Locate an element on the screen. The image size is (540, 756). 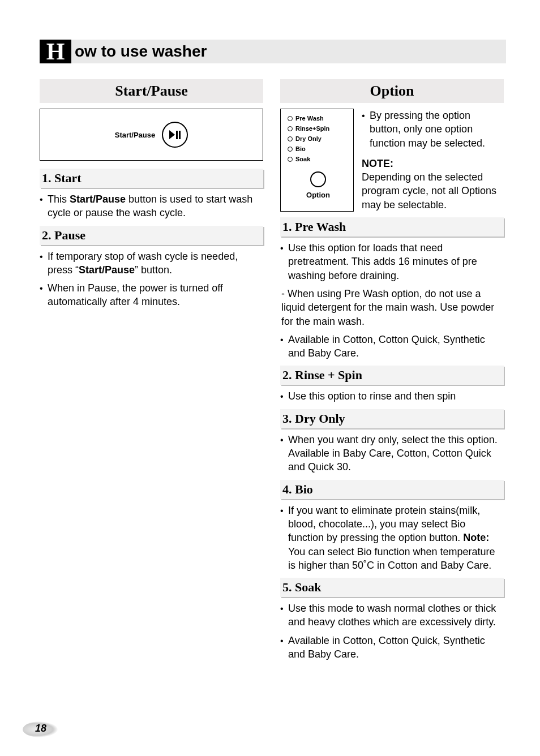
note-label: NOTE: is located at coordinates (378, 164).